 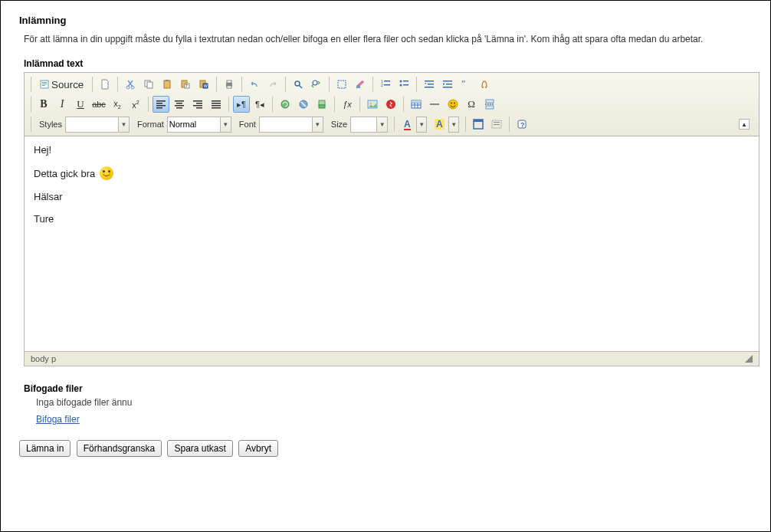 What do you see at coordinates (435, 104) in the screenshot?
I see `hr-icon` at bounding box center [435, 104].